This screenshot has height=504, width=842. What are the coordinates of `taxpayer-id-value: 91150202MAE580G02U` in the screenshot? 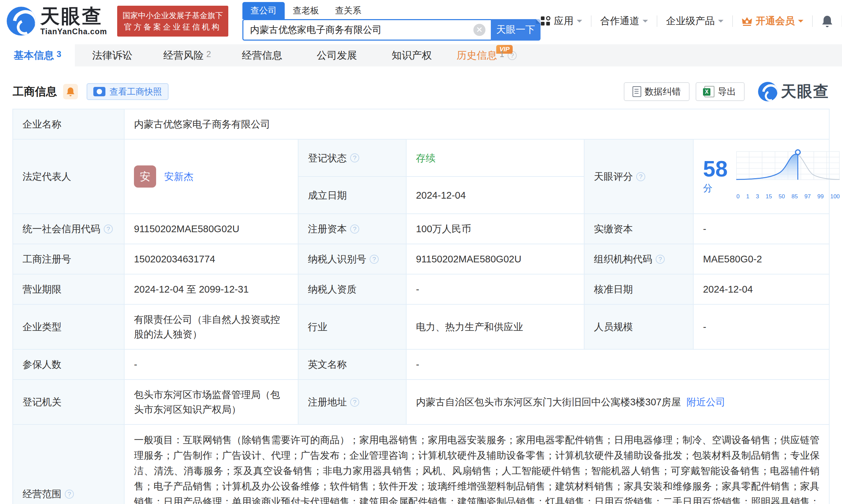 It's located at (495, 259).